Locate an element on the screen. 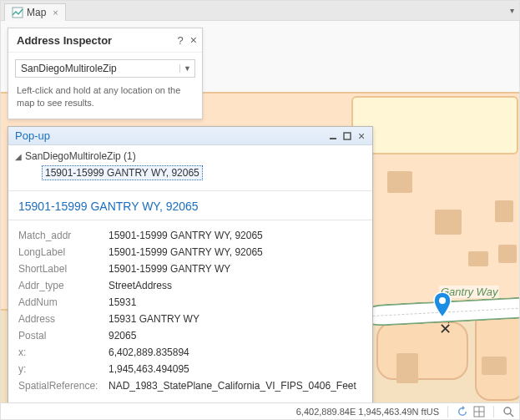  attribute-value: 1,945,463.494095 is located at coordinates (235, 369).